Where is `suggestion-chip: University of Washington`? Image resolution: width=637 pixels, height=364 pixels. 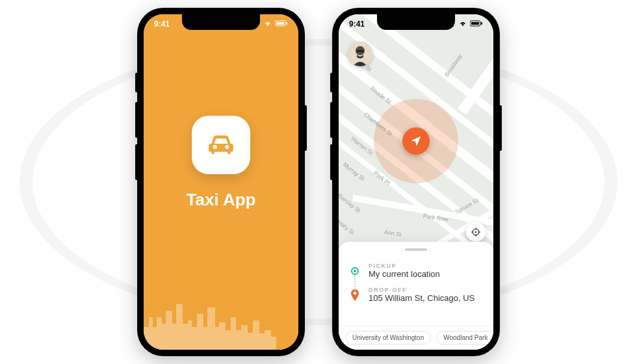 suggestion-chip: University of Washington is located at coordinates (388, 338).